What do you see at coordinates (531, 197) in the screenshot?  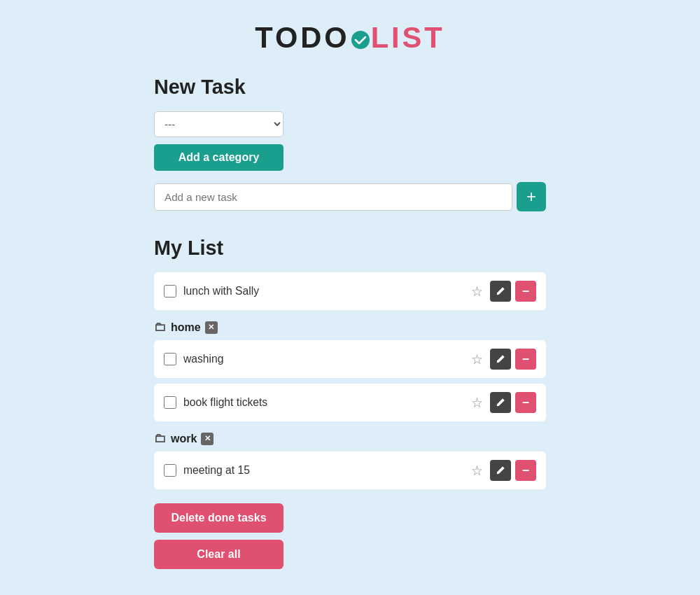 I see `add-task-button: +` at bounding box center [531, 197].